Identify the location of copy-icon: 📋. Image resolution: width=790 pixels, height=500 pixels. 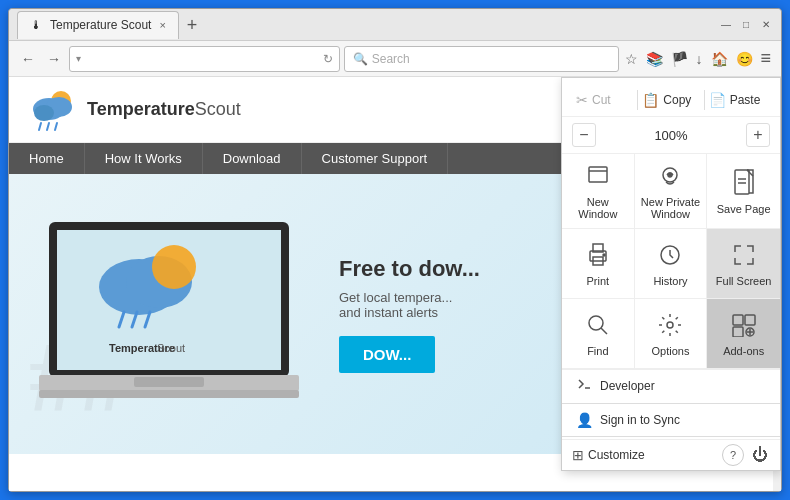
(650, 100).